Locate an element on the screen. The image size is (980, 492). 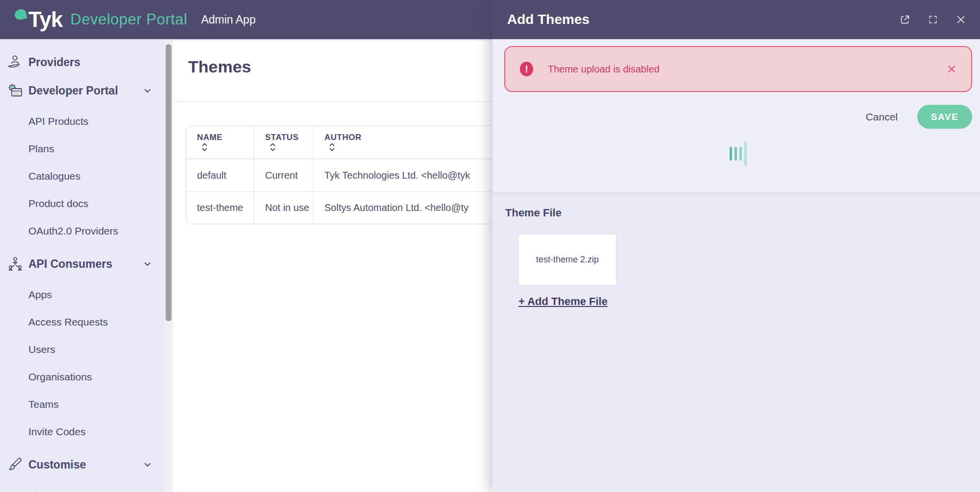
sidebar-item-label: API Consumers is located at coordinates (85, 264).